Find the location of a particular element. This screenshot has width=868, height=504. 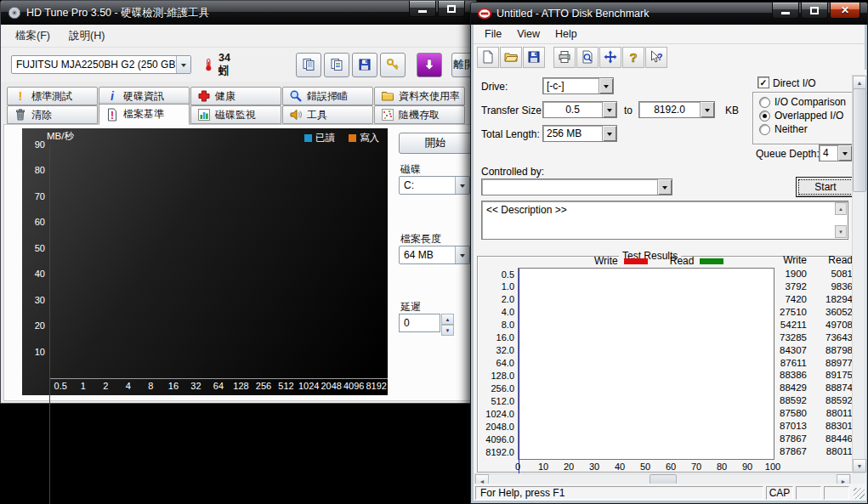

hdtune-menu-0: 檔案(F) is located at coordinates (32, 36).